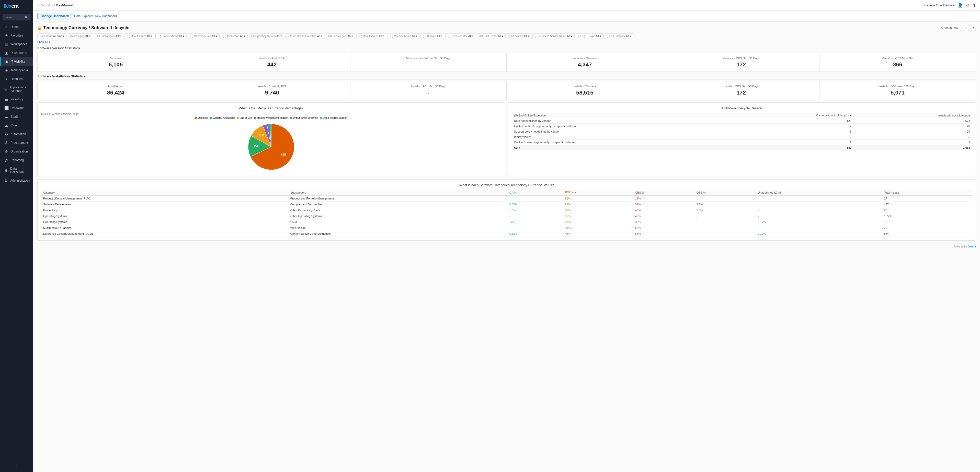 This screenshot has height=472, width=980. Describe the element at coordinates (202, 118) in the screenshot. I see `pie-legend-item-0: Obsolete` at that location.